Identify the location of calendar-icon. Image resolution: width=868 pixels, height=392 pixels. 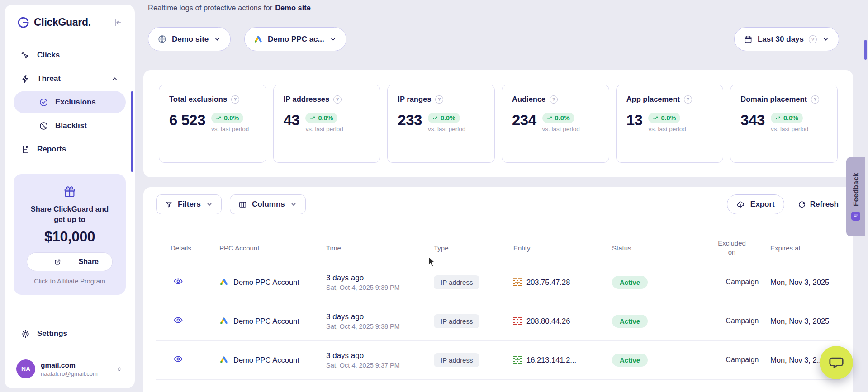
(748, 39).